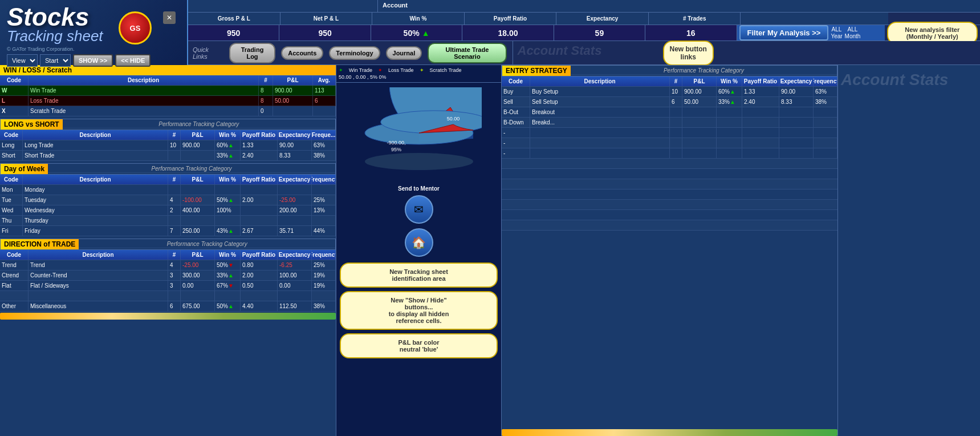  I want to click on es-empty7, so click(669, 195).